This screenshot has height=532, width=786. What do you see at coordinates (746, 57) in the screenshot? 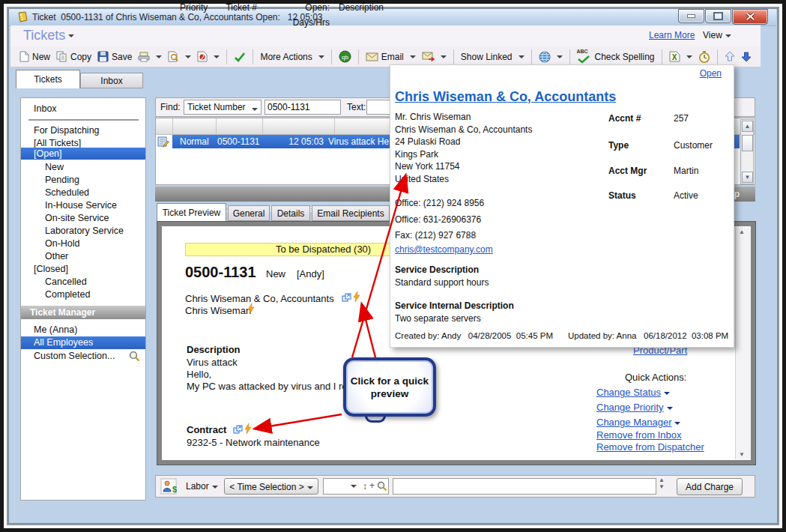
I see `next-button` at bounding box center [746, 57].